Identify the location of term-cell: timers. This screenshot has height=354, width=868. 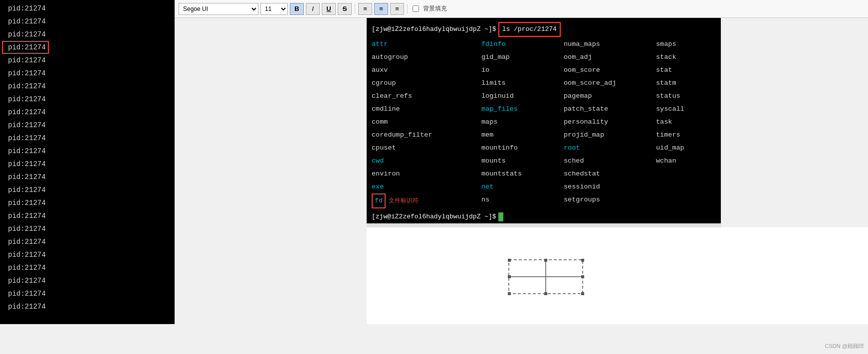
(688, 135).